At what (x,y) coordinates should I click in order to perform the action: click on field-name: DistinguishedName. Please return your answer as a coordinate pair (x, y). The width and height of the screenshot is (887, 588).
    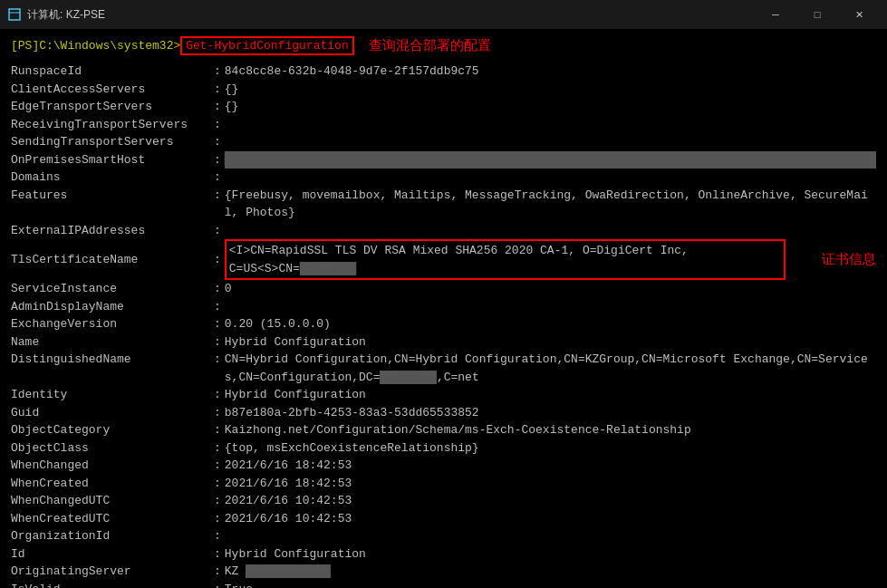
    Looking at the image, I should click on (111, 360).